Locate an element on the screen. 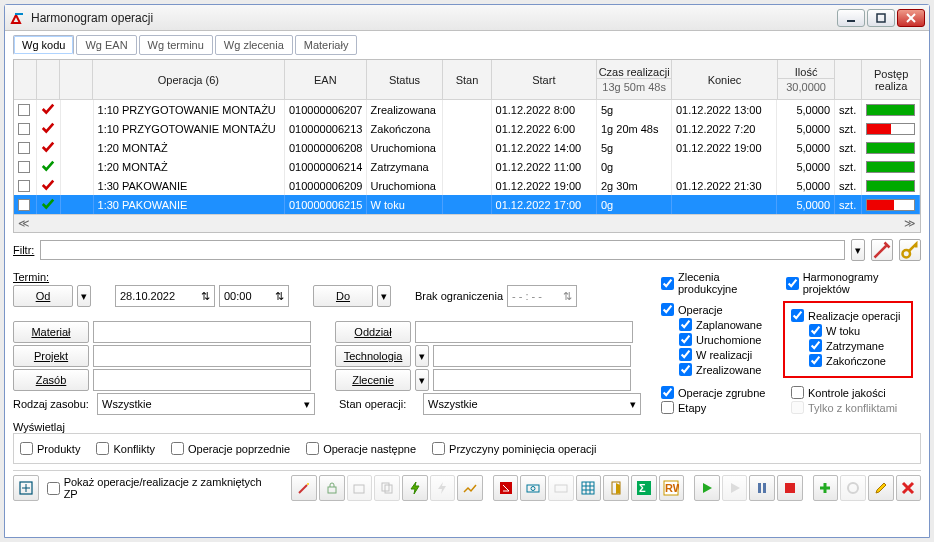 The height and width of the screenshot is (542, 934). technologia-button: Technologia is located at coordinates (373, 356).